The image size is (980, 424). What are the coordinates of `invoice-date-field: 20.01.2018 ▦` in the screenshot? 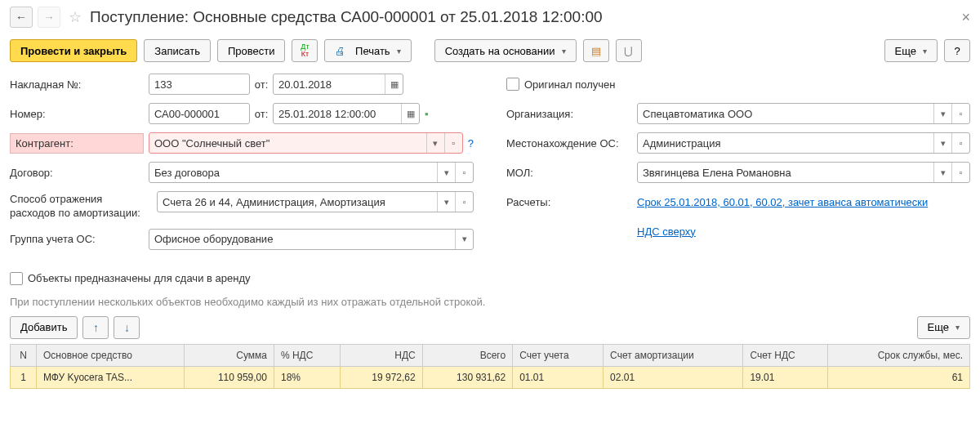 It's located at (338, 84).